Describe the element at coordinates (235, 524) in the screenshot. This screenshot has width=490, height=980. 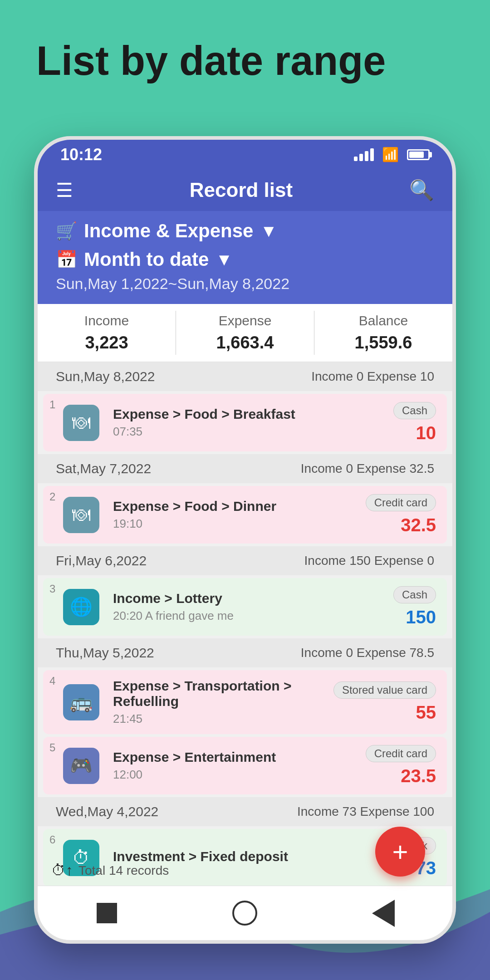
I see `transaction-time: 19:10` at that location.